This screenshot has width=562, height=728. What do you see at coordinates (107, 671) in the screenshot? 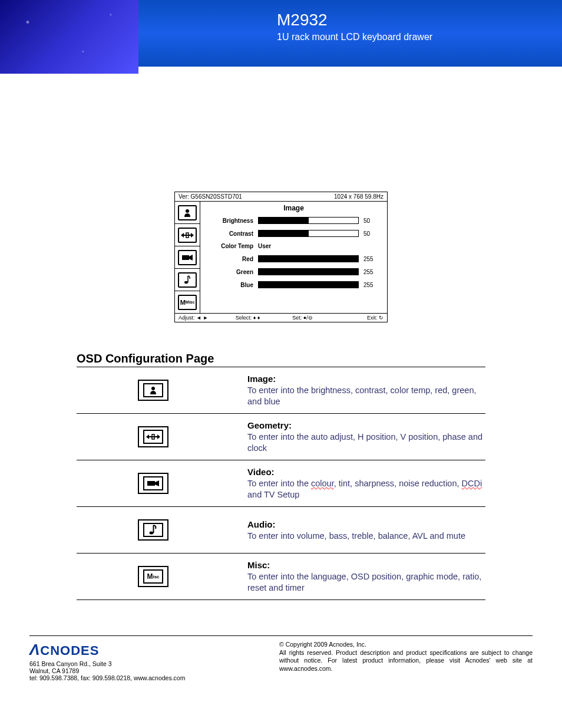
I see `footer-address-2: Walnut, CA 91789` at bounding box center [107, 671].